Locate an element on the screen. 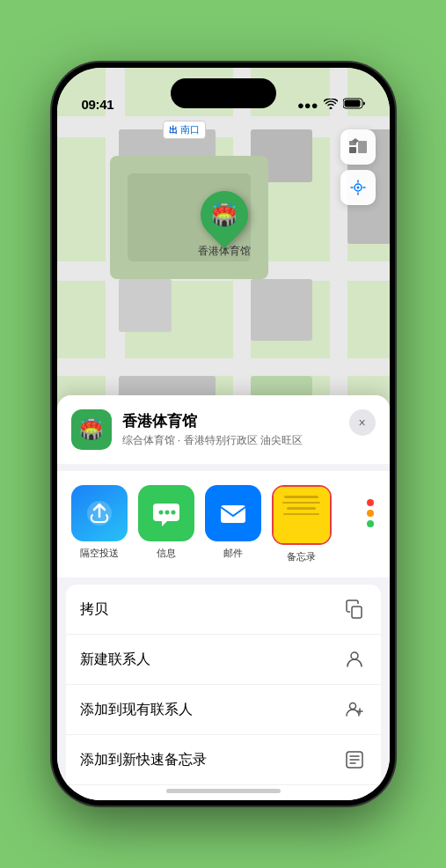  action-quick-note: 添加到新快速备忘录 is located at coordinates (223, 761).